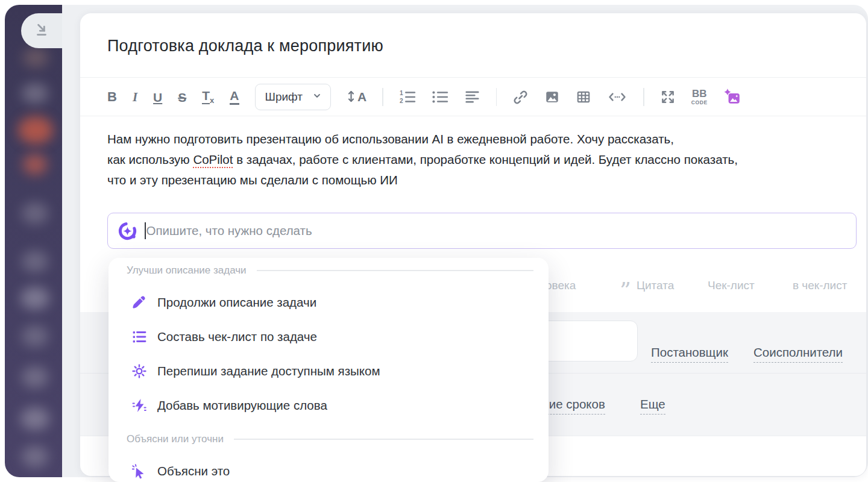 The width and height of the screenshot is (868, 482). Describe the element at coordinates (326, 371) in the screenshot. I see `menu-item-rewrite-simple: Перепиши задание доступным языком` at that location.